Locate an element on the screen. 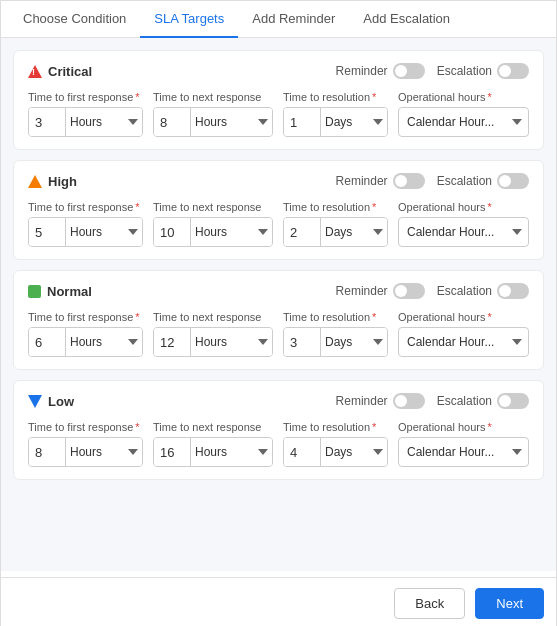  high-reminder-label: Reminder is located at coordinates (362, 181).